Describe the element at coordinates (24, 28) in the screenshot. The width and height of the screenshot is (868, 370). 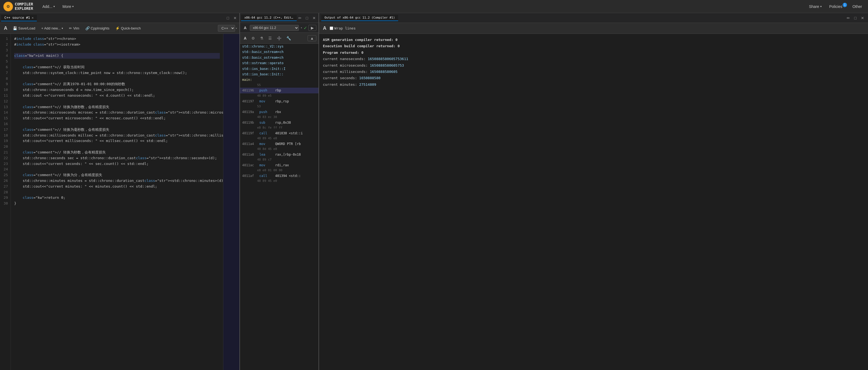
I see `save-load-button: 💾 Save/Load` at that location.